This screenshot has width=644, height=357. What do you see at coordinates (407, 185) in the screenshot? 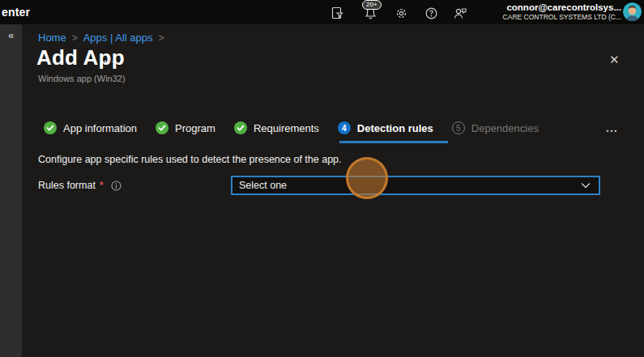
I see `dropdown-selected-value: Select one` at bounding box center [407, 185].